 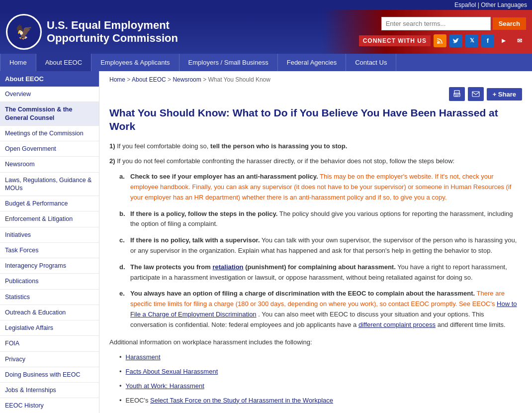 What do you see at coordinates (228, 267) in the screenshot?
I see `retaliation-link: retaliation` at bounding box center [228, 267].